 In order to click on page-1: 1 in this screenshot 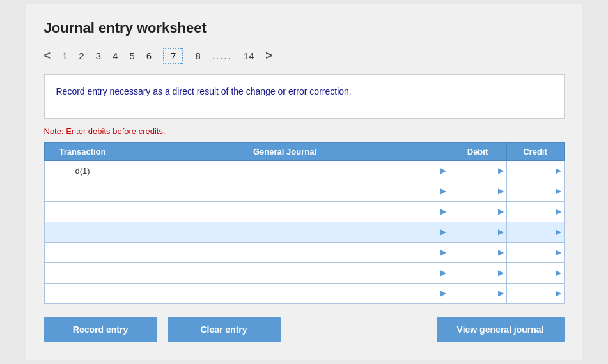, I will do `click(65, 56)`.